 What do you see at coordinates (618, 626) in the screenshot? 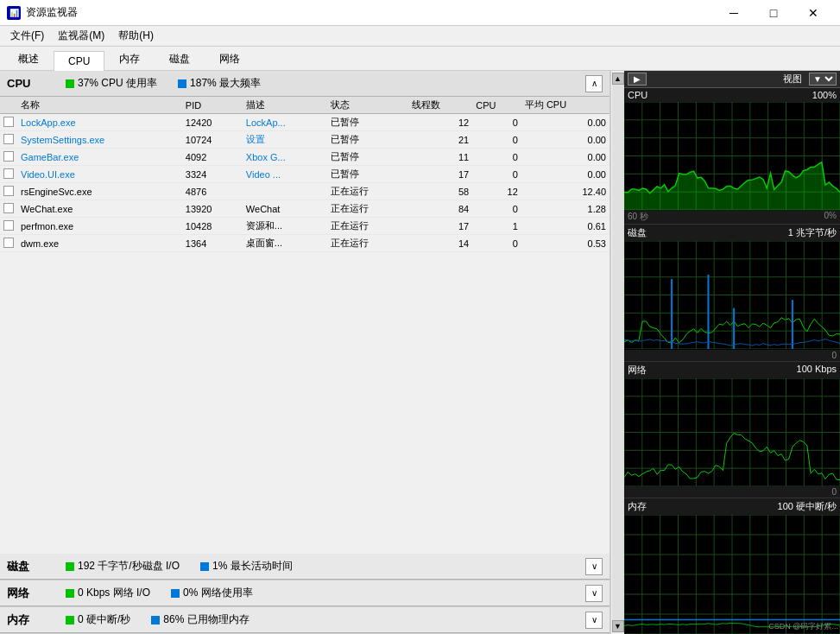
I see `scrollbar-down: ▼` at bounding box center [618, 626].